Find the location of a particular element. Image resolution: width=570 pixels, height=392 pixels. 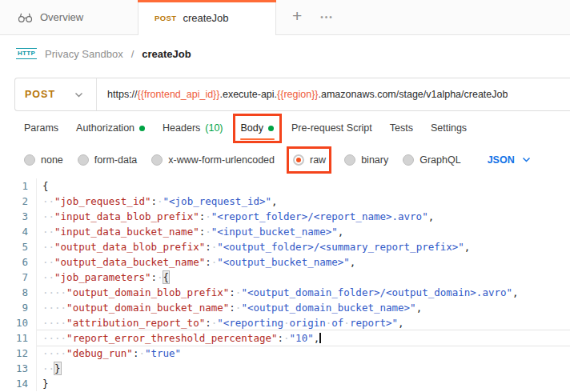

breadcrumb-collection: Privacy Sandbox is located at coordinates (84, 54).